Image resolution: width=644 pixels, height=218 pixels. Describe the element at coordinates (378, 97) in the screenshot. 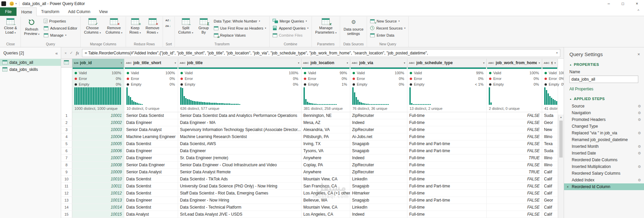

I see `column-histogram-job_via` at that location.